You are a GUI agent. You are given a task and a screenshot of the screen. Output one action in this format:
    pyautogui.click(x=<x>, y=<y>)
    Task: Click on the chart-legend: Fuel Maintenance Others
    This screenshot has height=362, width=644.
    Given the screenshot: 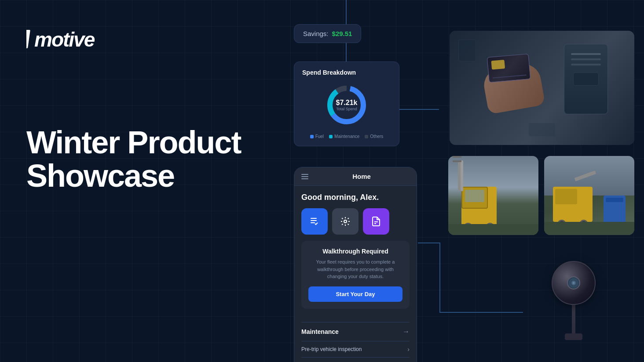 What is the action you would take?
    pyautogui.click(x=347, y=136)
    